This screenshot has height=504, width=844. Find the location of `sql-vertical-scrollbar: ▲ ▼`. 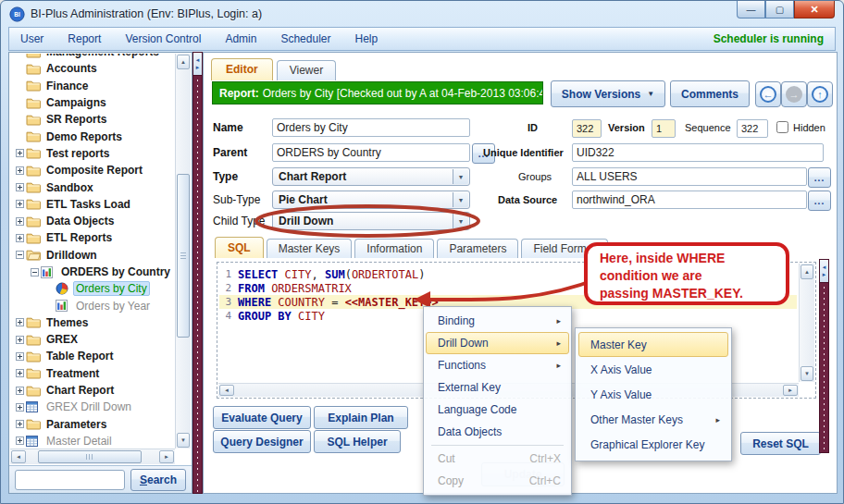

sql-vertical-scrollbar: ▲ ▼ is located at coordinates (807, 323).